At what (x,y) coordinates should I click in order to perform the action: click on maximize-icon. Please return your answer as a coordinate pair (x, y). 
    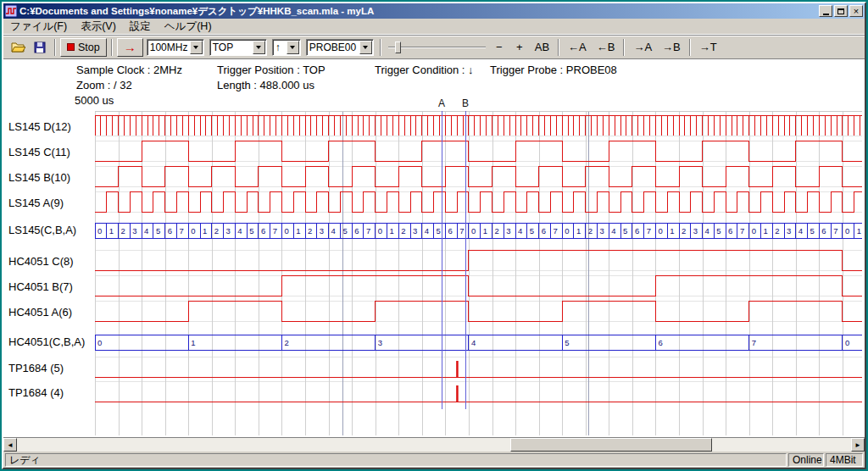
    Looking at the image, I should click on (841, 12).